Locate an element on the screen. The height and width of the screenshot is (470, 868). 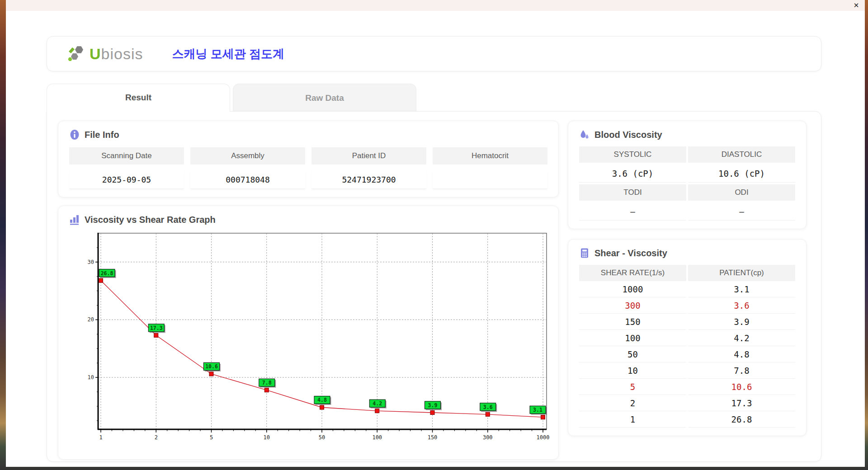
file-info-value-patient-id: 52471923700 is located at coordinates (369, 180).